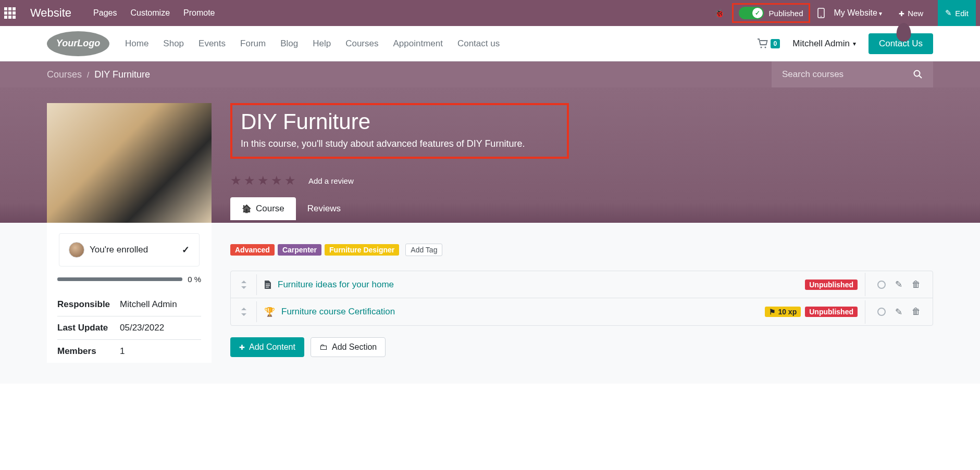 The height and width of the screenshot is (470, 980). I want to click on content-item-link: Furniture course Certification, so click(338, 312).